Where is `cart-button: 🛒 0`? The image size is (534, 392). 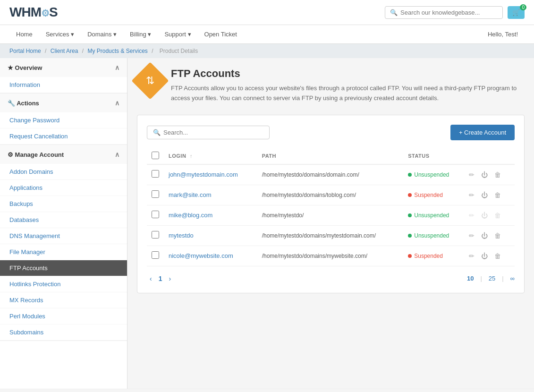
cart-button: 🛒 0 is located at coordinates (516, 12).